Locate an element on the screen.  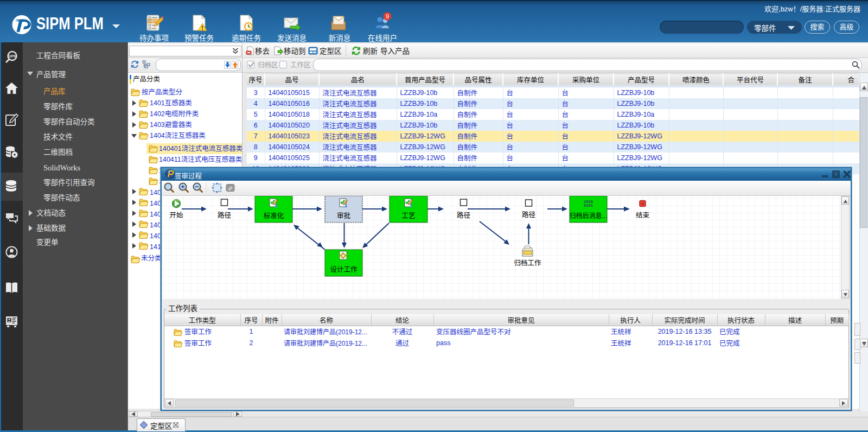
svg-text: 归档工作 is located at coordinates (527, 263).